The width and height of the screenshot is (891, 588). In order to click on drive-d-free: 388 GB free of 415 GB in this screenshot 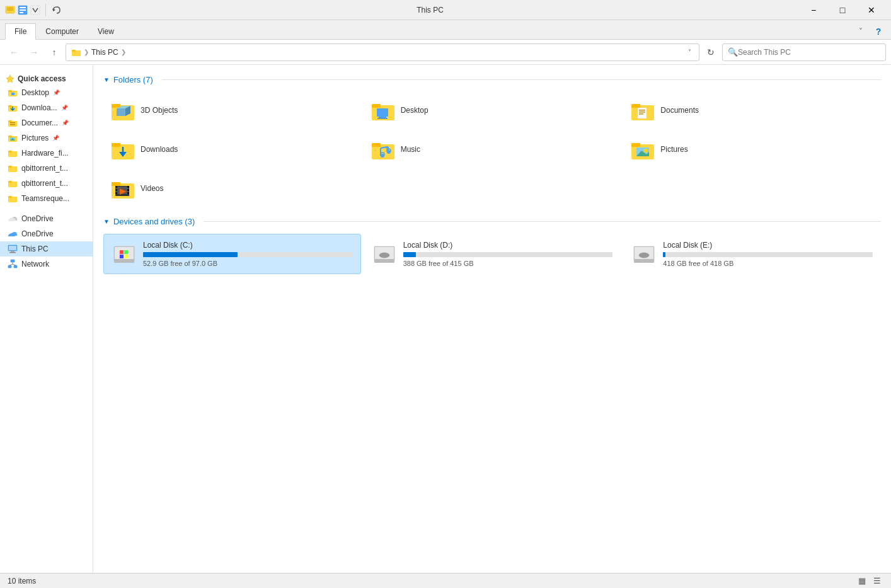, I will do `click(508, 263)`.